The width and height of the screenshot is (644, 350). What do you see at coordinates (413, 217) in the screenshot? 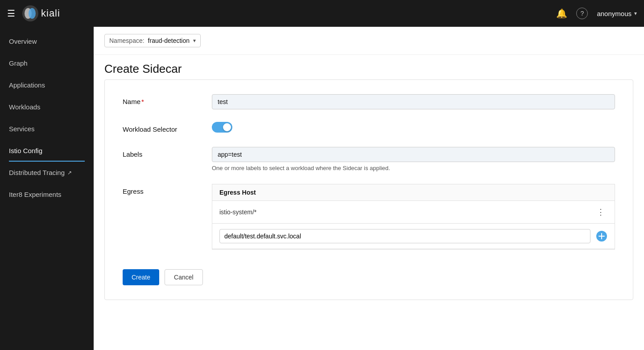
I see `egress-table: Egress Host istio-system/* ⋮` at bounding box center [413, 217].